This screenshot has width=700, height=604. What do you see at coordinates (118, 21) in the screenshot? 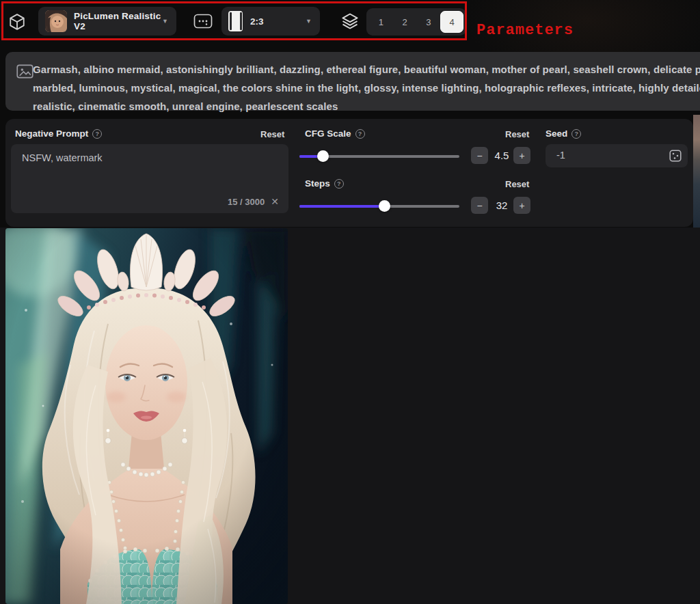
I see `model-selector-label: PicLumen Realistic V2` at bounding box center [118, 21].